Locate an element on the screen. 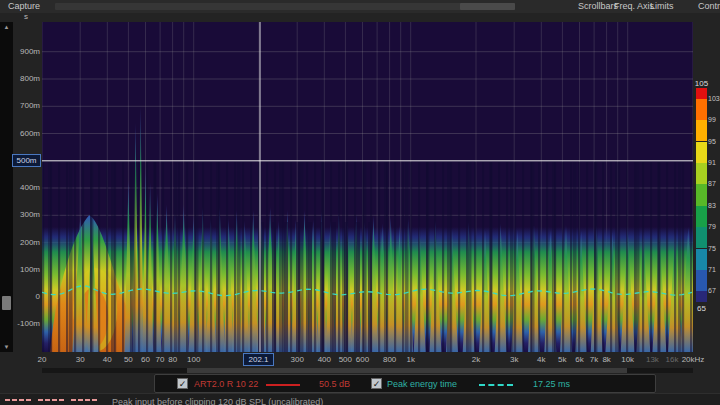 Image resolution: width=720 pixels, height=405 pixels. x-tick-label: 13k is located at coordinates (652, 360).